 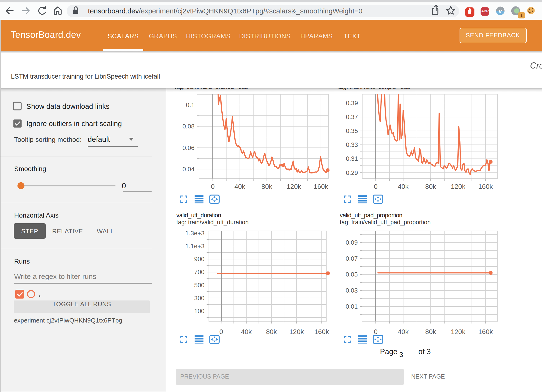 What do you see at coordinates (195, 233) in the screenshot?
I see `svg-text: 1.3e+3` at bounding box center [195, 233].